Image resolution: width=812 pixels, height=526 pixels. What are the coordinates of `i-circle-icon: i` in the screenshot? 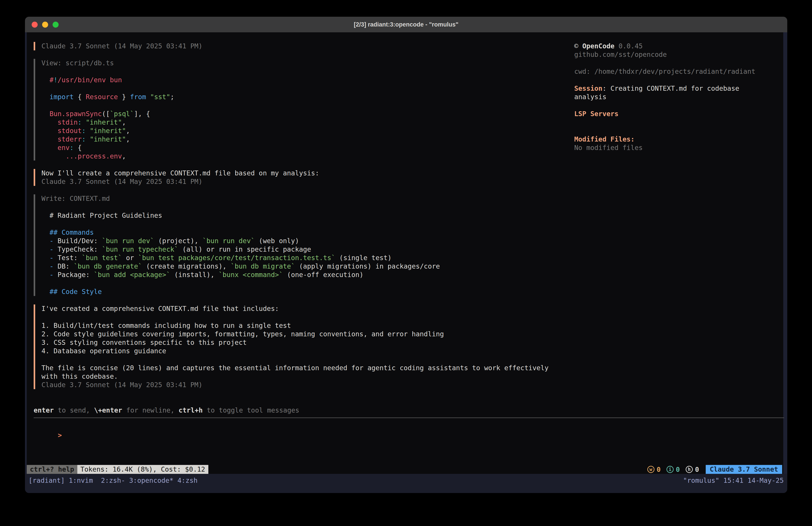 It's located at (670, 470).